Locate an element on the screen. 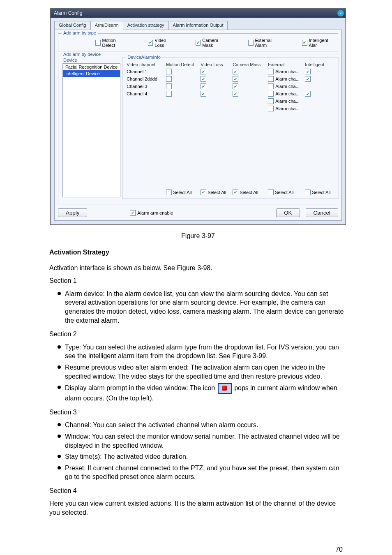 This screenshot has height=555, width=392. cancel-button: Cancel is located at coordinates (322, 213).